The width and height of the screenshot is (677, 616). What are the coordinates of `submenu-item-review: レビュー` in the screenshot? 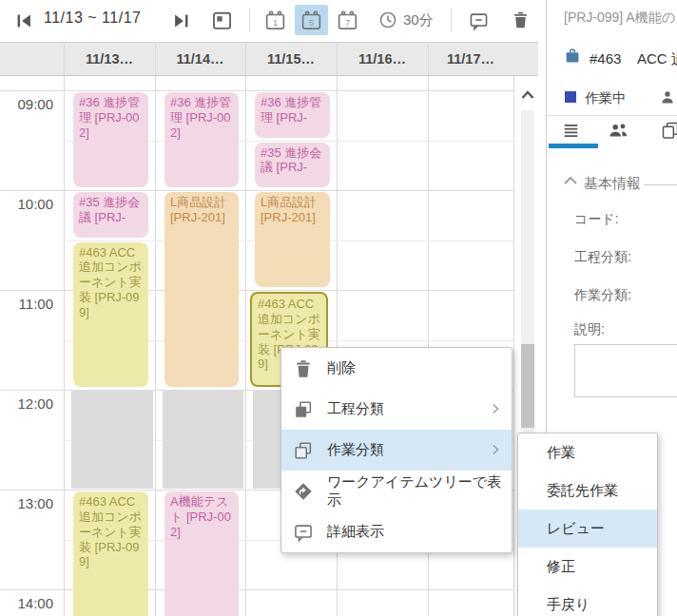 It's located at (588, 529).